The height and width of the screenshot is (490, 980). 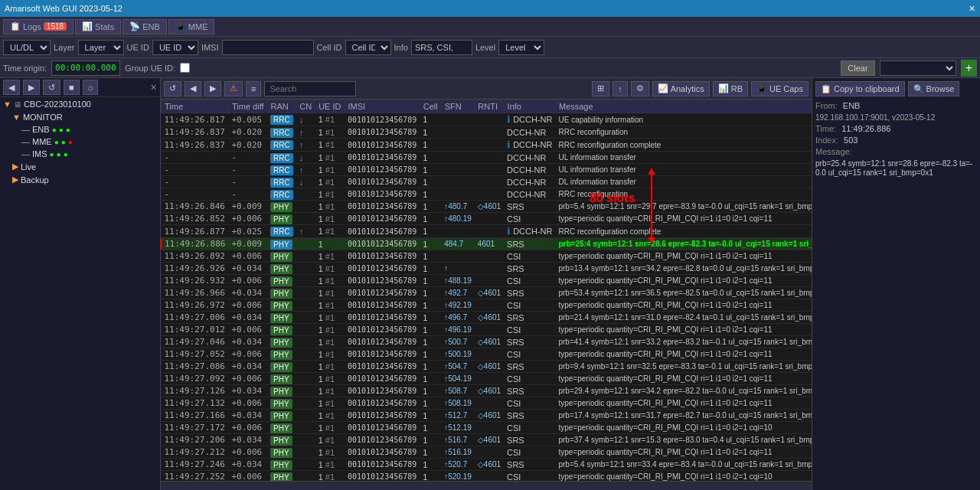 What do you see at coordinates (80, 129) in the screenshot?
I see `tree-enb: — ENB ● ● ●` at bounding box center [80, 129].